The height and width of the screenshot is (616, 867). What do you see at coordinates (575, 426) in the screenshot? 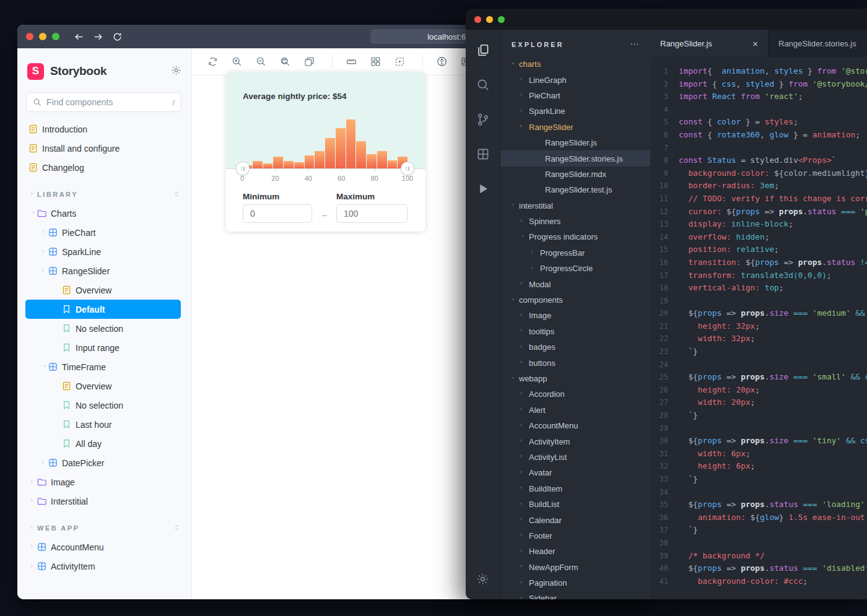
I see `explorer-item-accountmenu: AccountMenu` at bounding box center [575, 426].